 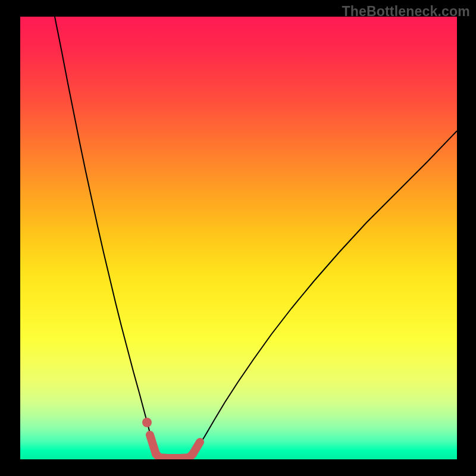 I want to click on flat-bottom, so click(x=174, y=456).